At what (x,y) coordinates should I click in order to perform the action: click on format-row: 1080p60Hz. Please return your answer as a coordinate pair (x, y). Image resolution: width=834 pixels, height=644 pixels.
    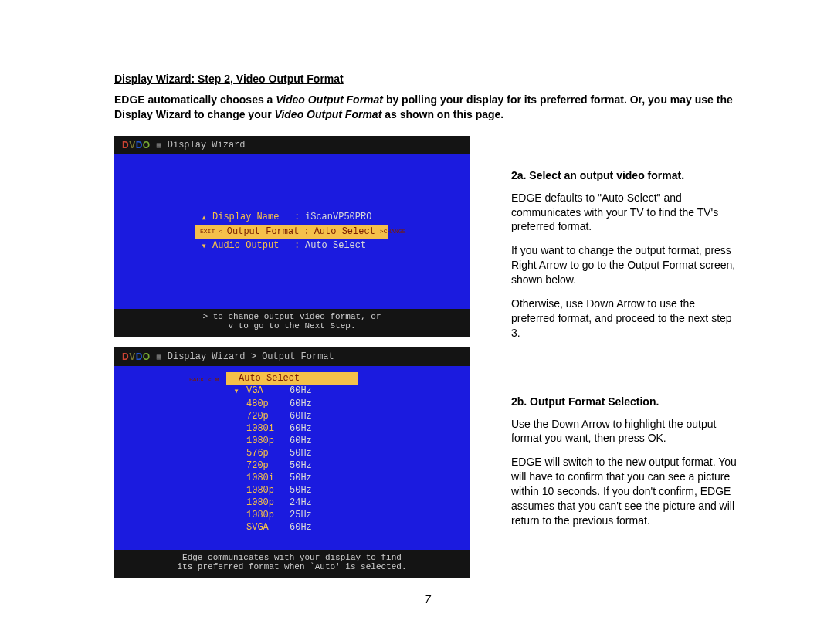
    Looking at the image, I should click on (292, 441).